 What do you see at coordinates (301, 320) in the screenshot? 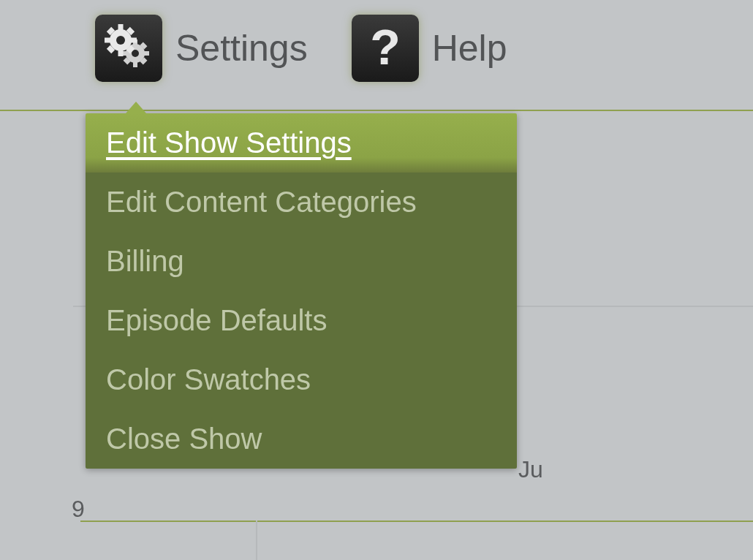
I see `menu-episode-defaults: Episode Defaults` at bounding box center [301, 320].